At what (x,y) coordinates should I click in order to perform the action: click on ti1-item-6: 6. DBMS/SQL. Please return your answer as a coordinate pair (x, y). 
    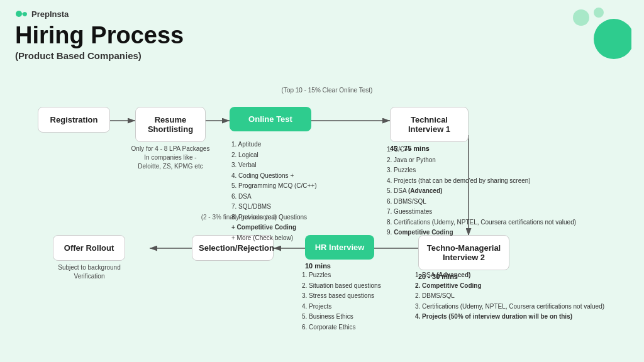
    Looking at the image, I should click on (509, 202).